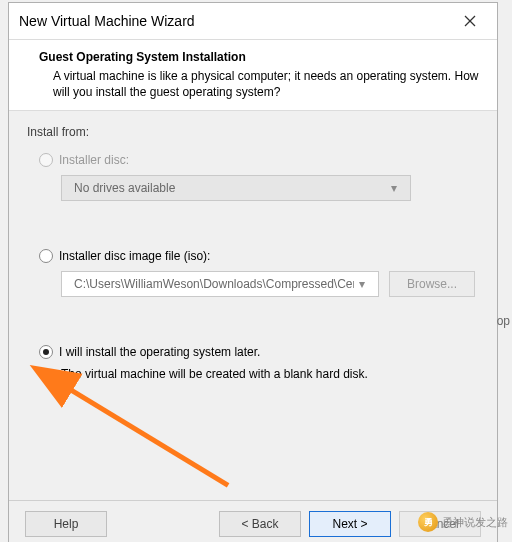 The image size is (512, 542). What do you see at coordinates (259, 84) in the screenshot?
I see `page-subtitle: A virtual machine is like a physical com…` at bounding box center [259, 84].